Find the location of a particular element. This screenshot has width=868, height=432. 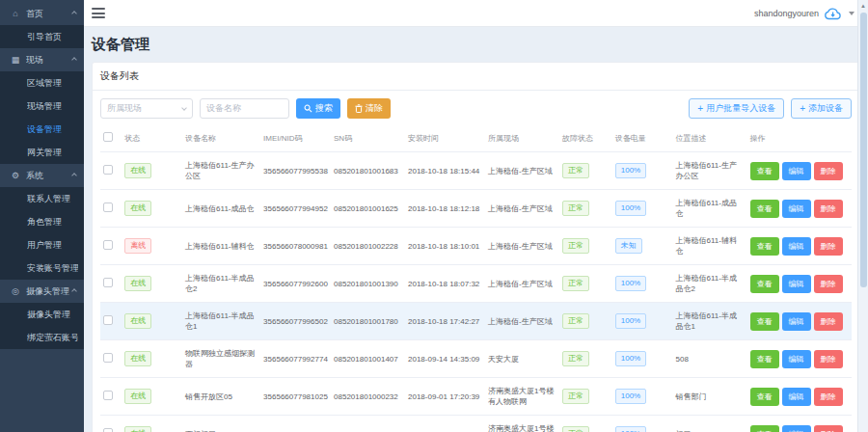

location-cell: 508 is located at coordinates (710, 359).